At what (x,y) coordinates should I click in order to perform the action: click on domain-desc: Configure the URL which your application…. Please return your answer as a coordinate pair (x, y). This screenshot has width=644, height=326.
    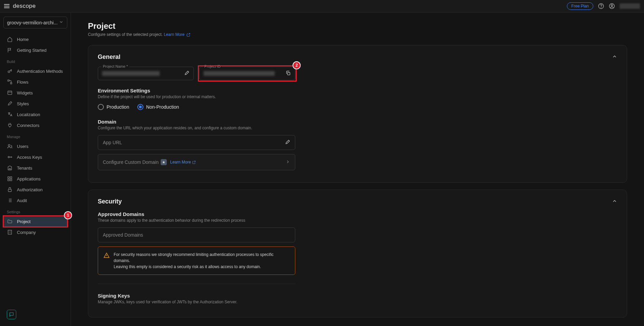
    Looking at the image, I should click on (358, 128).